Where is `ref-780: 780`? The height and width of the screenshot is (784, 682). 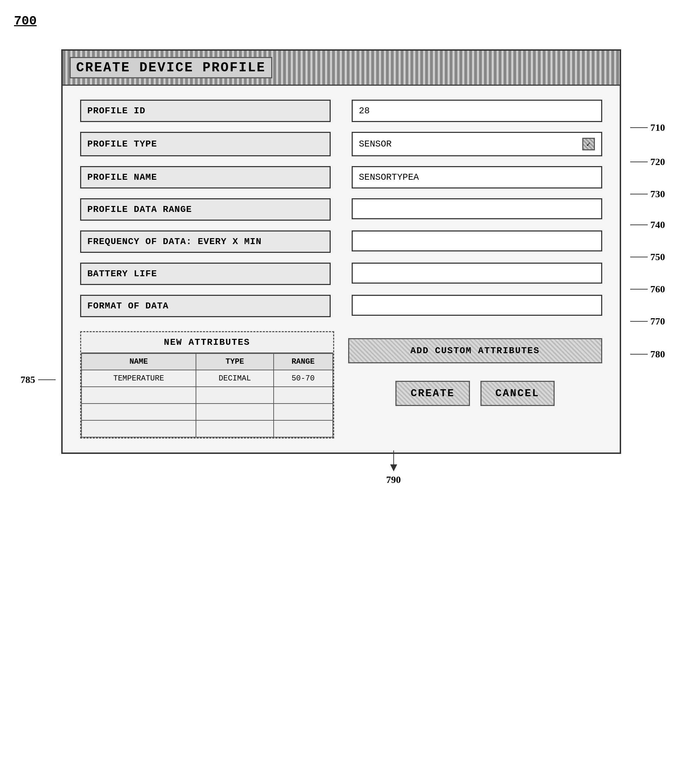
ref-780: 780 is located at coordinates (648, 355).